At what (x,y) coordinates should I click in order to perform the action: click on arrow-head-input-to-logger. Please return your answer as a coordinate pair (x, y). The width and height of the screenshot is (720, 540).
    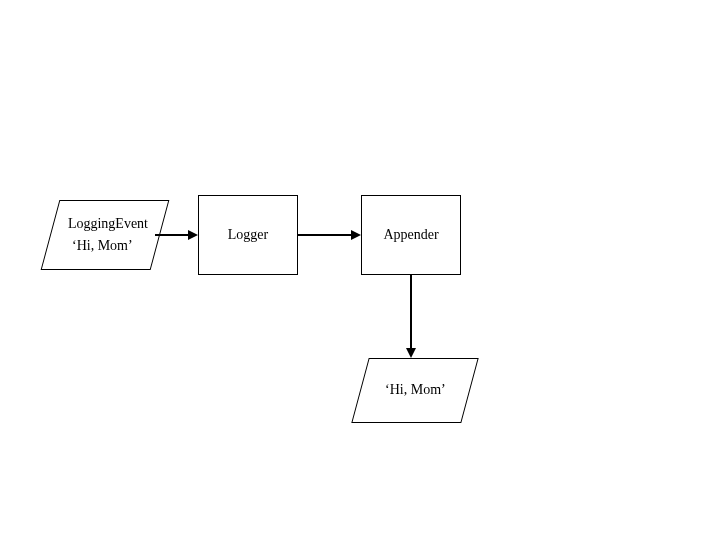
    Looking at the image, I should click on (193, 235).